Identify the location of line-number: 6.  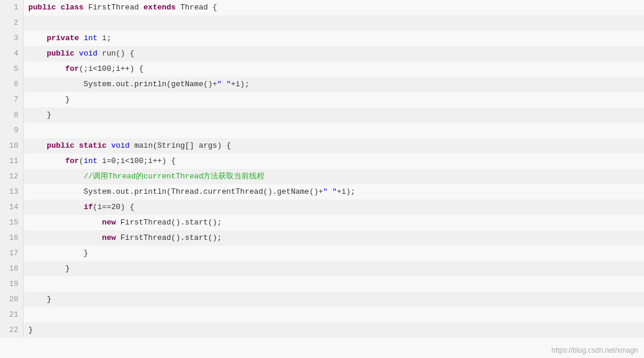
(12, 84).